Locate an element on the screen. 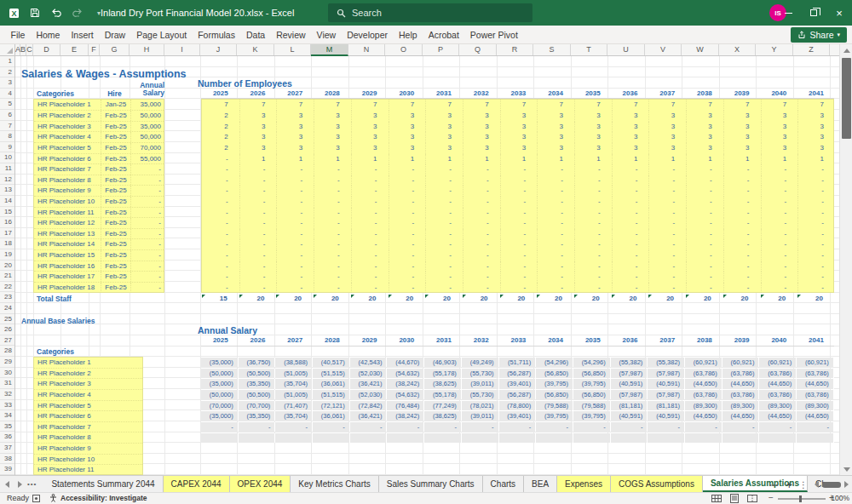  ribbon-tab-review: Review is located at coordinates (291, 35).